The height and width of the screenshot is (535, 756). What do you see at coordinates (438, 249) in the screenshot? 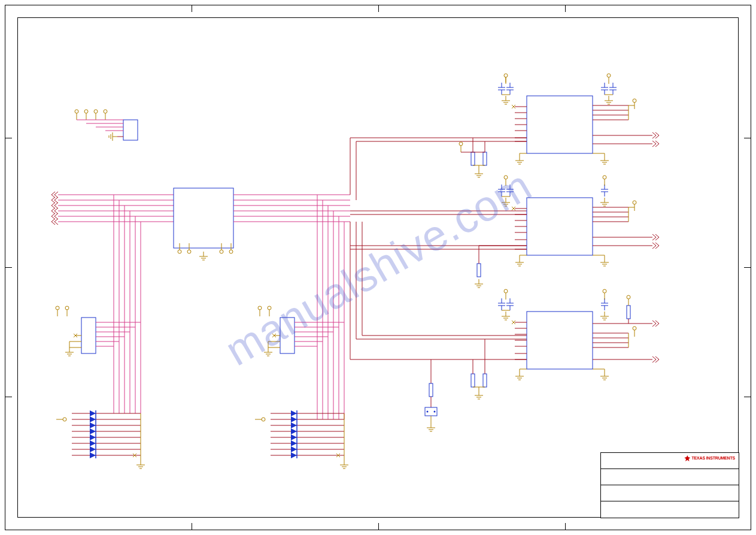
I see `right-feed-wires` at bounding box center [438, 249].